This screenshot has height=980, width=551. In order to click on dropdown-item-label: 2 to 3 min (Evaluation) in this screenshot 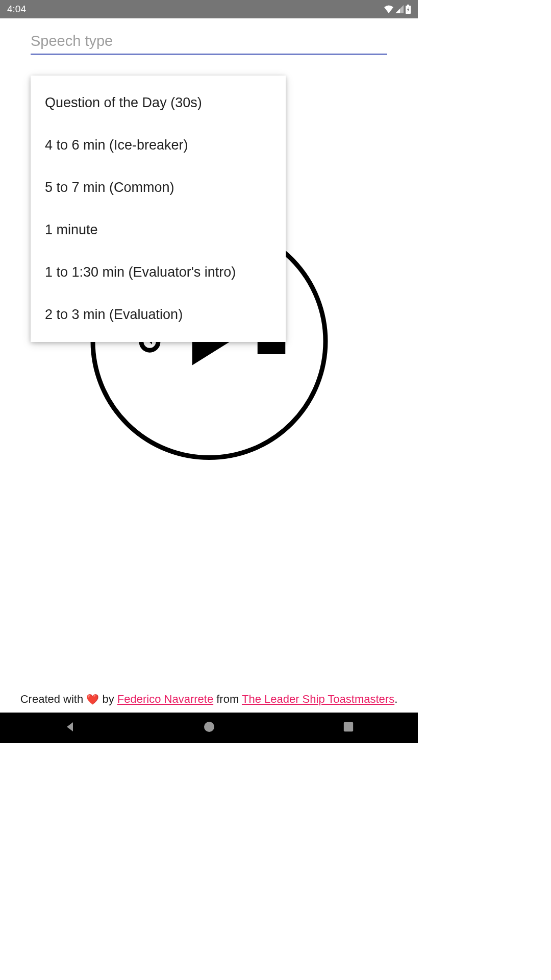, I will do `click(114, 314)`.